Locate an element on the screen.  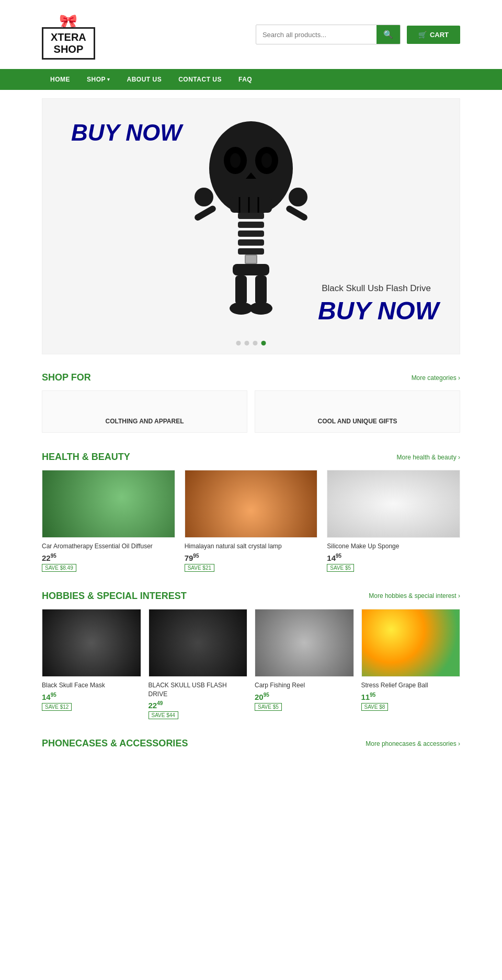
logo: 🎀 XTERA SHOP is located at coordinates (69, 37).